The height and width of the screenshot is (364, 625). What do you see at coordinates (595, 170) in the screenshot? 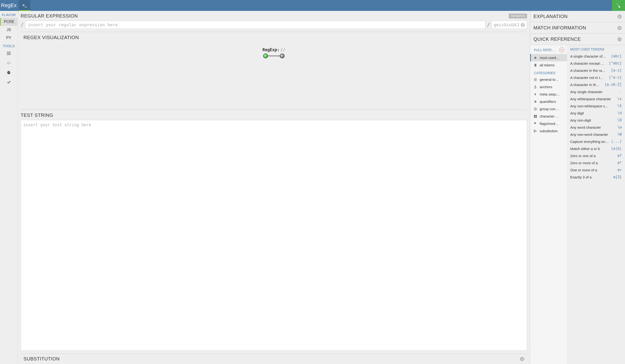
I see `token-row: One or more of aa+` at bounding box center [595, 170].